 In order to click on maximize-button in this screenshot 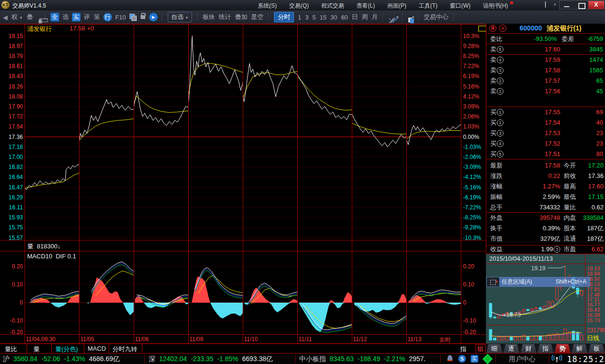, I will do `click(581, 5)`.